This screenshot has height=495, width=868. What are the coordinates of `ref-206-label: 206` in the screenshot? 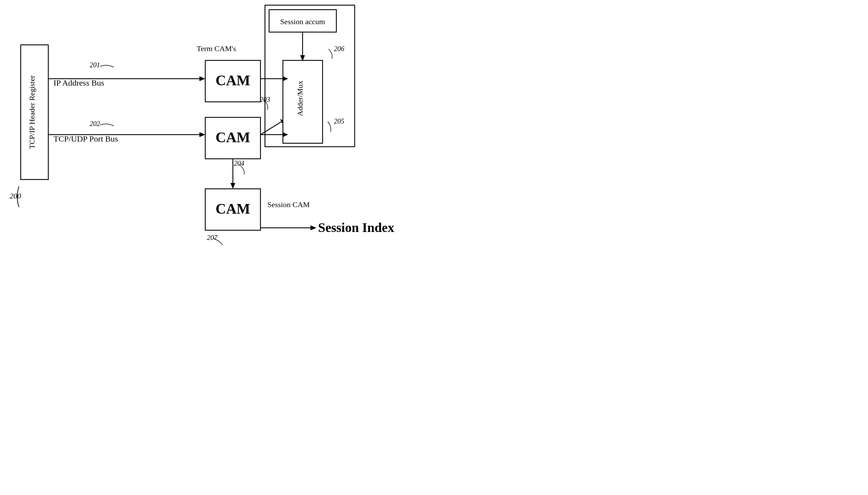 It's located at (339, 49).